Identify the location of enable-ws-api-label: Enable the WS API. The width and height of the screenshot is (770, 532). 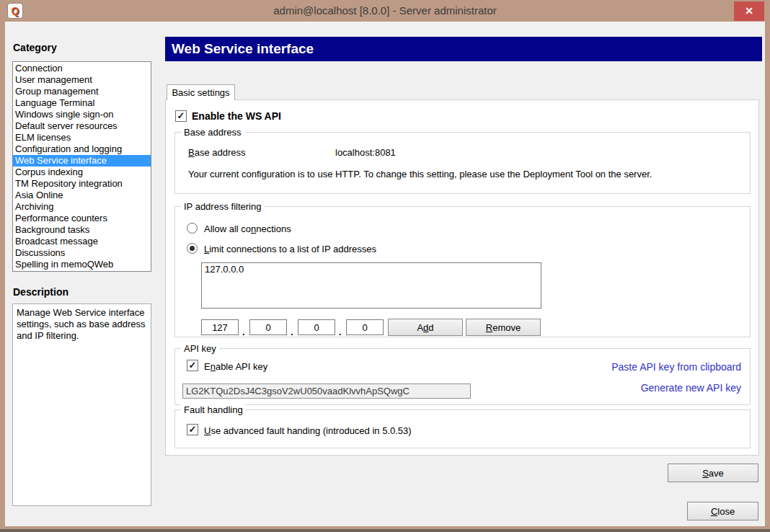
(236, 116).